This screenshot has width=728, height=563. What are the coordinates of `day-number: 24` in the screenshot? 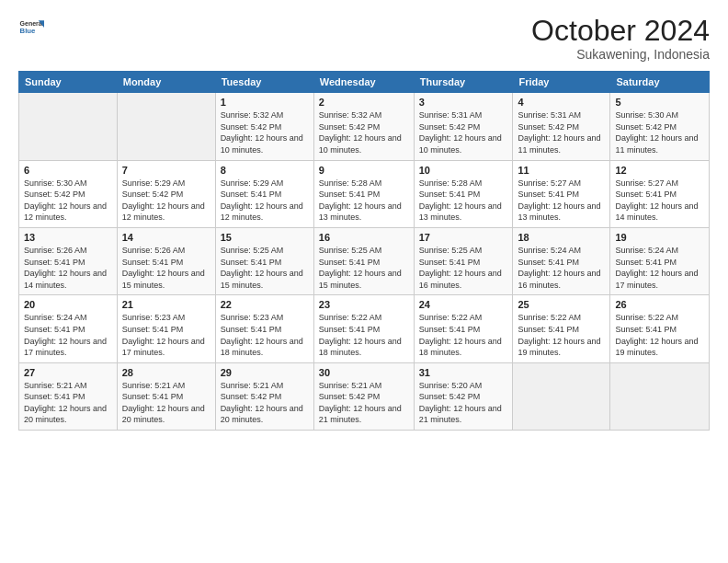 It's located at (463, 304).